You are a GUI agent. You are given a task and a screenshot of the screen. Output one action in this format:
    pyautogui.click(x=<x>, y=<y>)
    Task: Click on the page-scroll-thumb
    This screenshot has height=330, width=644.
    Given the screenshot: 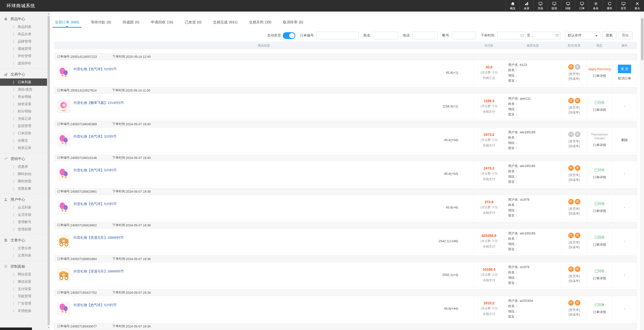 What is the action you would take?
    pyautogui.click(x=642, y=39)
    